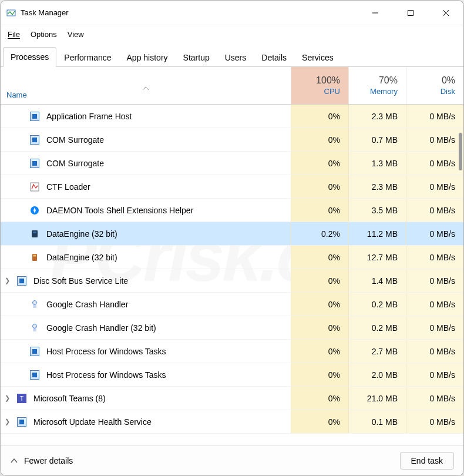  Describe the element at coordinates (68, 187) in the screenshot. I see `process-name: CTF Loader` at that location.